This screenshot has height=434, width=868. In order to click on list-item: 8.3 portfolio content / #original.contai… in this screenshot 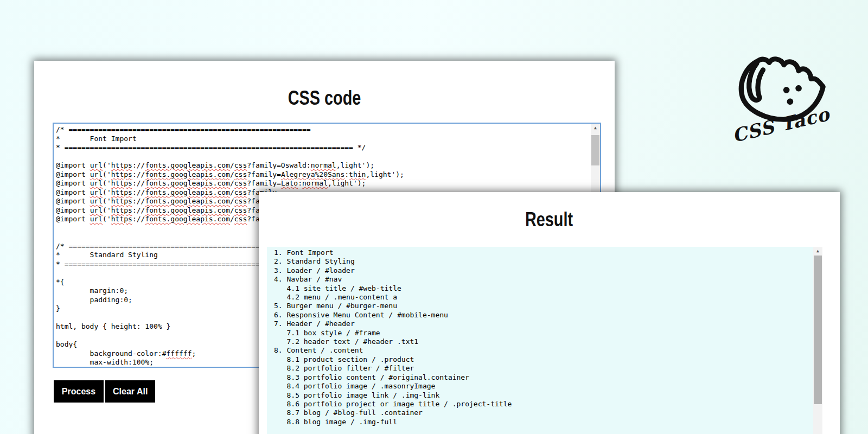, I will do `click(541, 378)`.